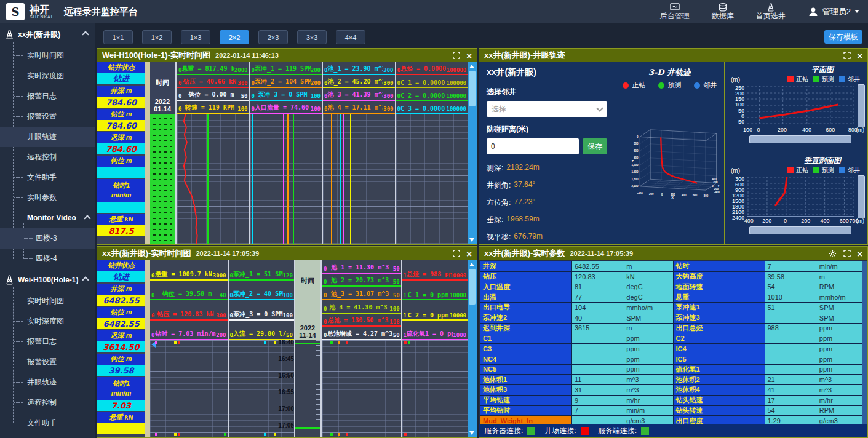 Image resolution: width=868 pixels, height=438 pixels. What do you see at coordinates (121, 149) in the screenshot?
I see `param-value: 784.60` at bounding box center [121, 149].